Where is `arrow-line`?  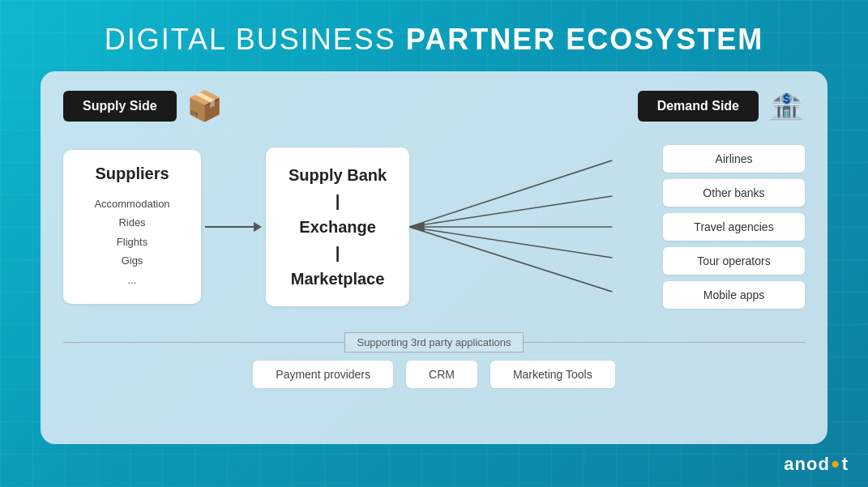
arrow-line is located at coordinates (229, 227).